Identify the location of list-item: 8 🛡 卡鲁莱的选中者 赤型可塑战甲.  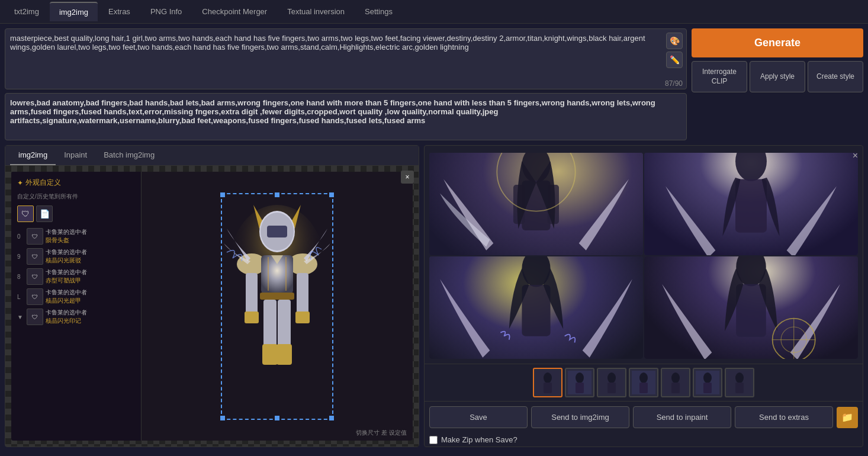
(76, 277).